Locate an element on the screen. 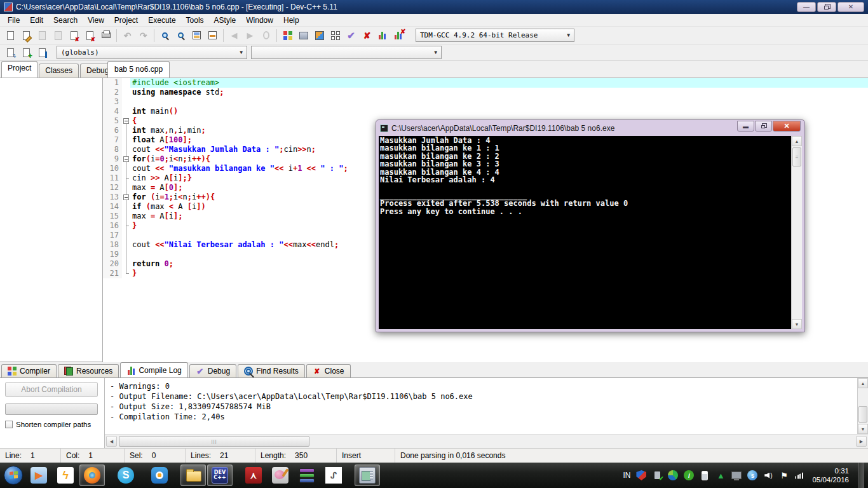  tab-resources: Resources is located at coordinates (88, 371).